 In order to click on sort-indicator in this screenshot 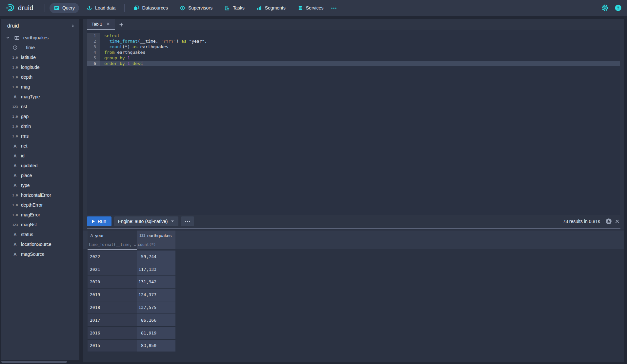, I will do `click(112, 250)`.